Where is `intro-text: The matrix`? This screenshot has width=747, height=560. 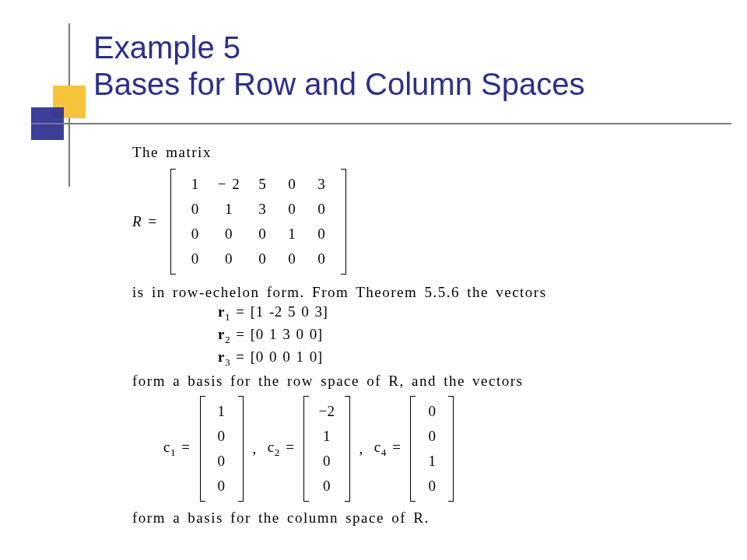
intro-text: The matrix is located at coordinates (412, 152).